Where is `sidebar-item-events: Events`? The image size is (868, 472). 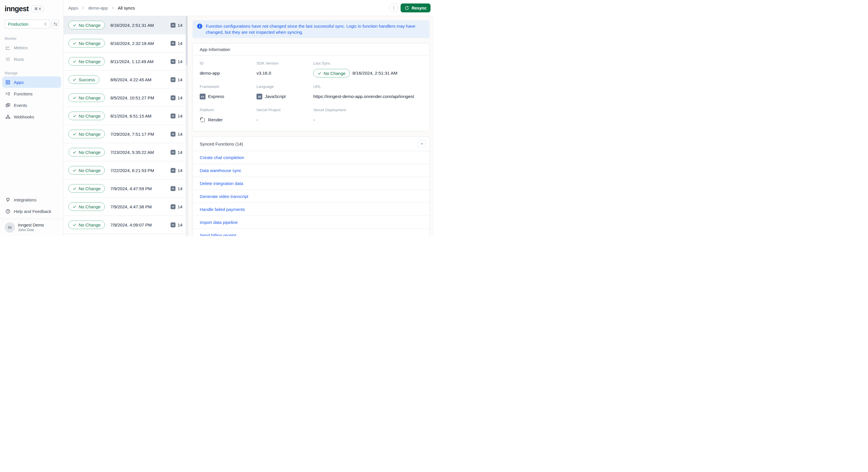
sidebar-item-events: Events is located at coordinates (32, 105).